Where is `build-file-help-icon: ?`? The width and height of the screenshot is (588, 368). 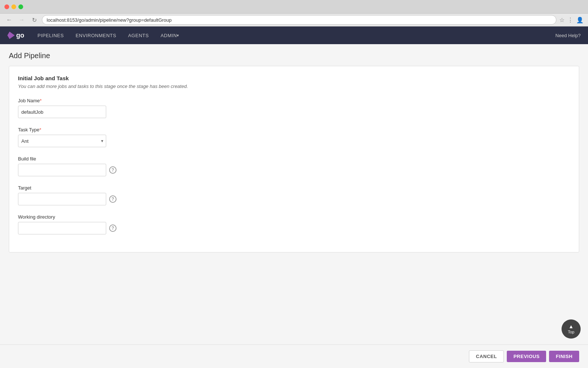 build-file-help-icon: ? is located at coordinates (113, 170).